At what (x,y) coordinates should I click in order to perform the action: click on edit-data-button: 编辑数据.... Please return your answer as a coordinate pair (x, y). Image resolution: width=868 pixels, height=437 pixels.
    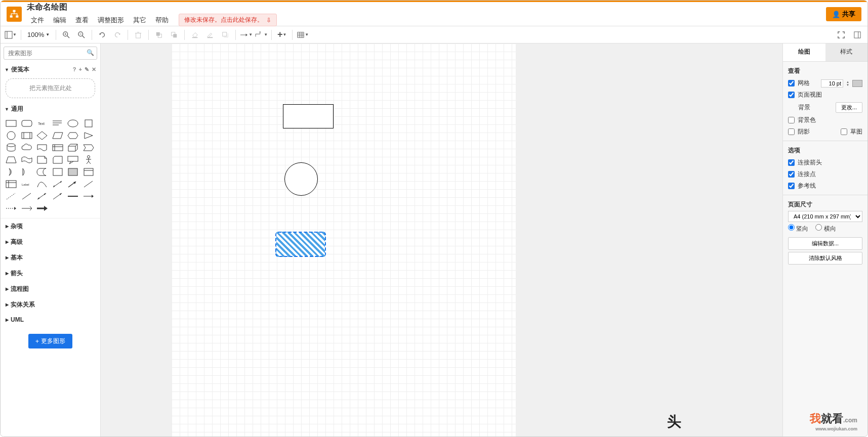
    Looking at the image, I should click on (825, 244).